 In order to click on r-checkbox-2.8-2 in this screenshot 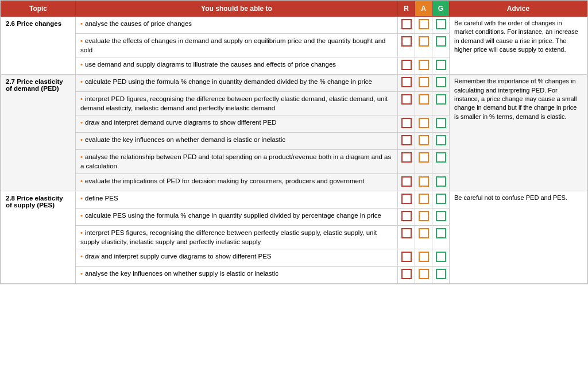, I will do `click(407, 237)`.